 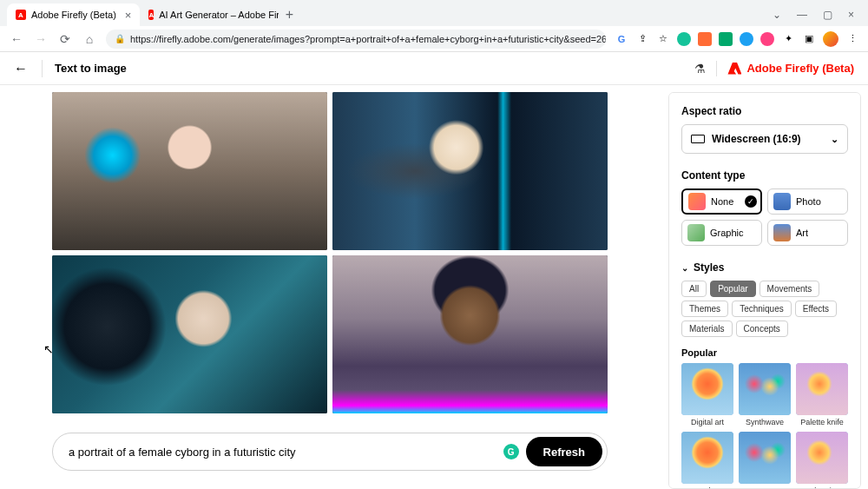 I want to click on ct-label: None, so click(x=722, y=202).